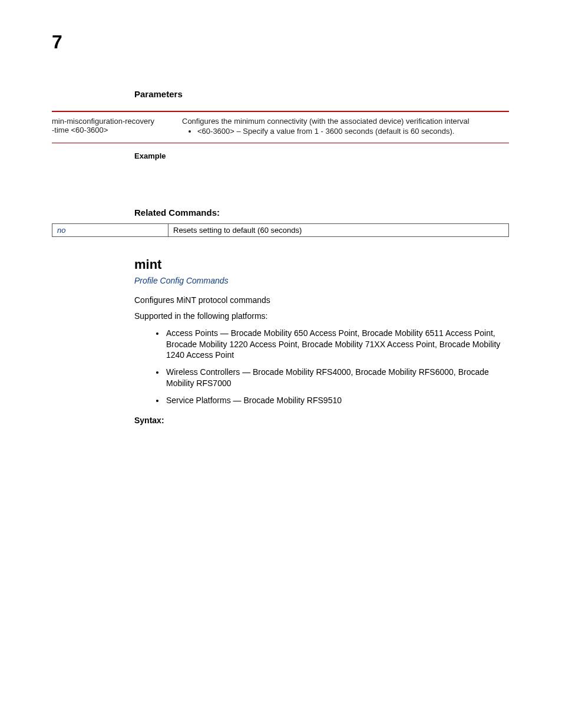  I want to click on chapter-number: 7, so click(280, 43).